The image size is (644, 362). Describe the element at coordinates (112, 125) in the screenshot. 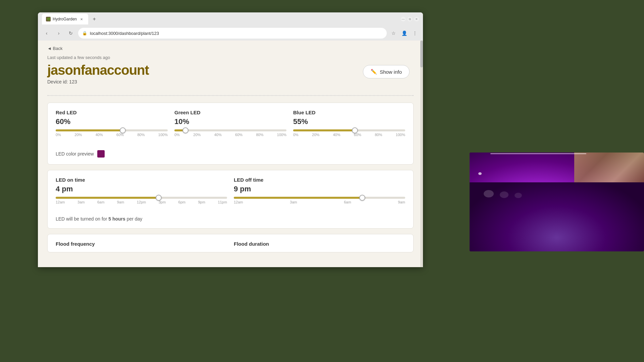

I see `red-led-section: Red LED 60% 0%20%40%60%80%100%` at that location.